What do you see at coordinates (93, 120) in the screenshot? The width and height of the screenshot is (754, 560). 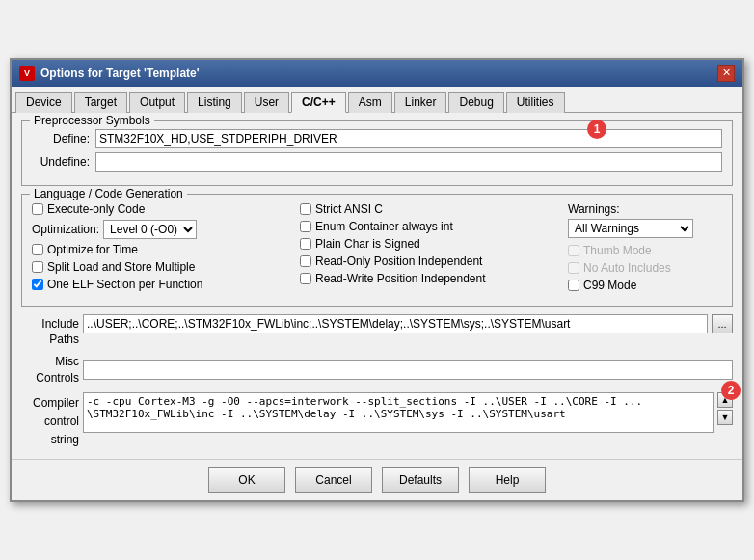 I see `preprocessor-group-label: Preprocessor Symbols` at bounding box center [93, 120].